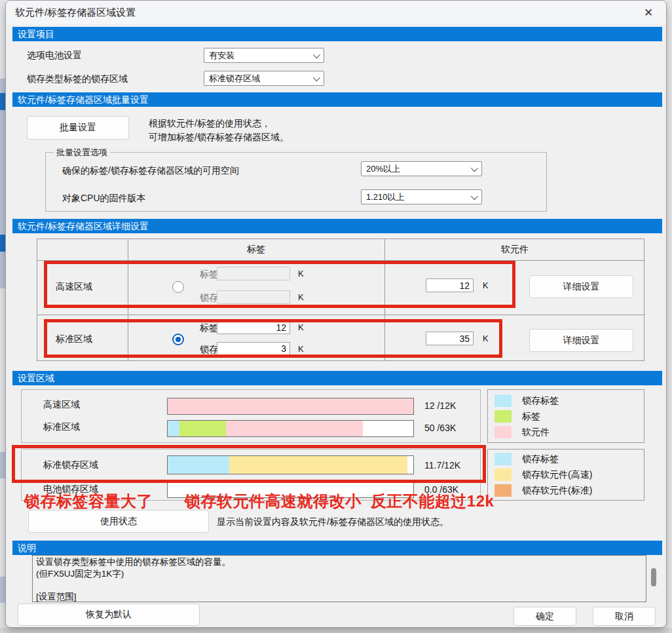 The image size is (672, 633). Describe the element at coordinates (221, 56) in the screenshot. I see `battery-option-value: 有安装` at that location.